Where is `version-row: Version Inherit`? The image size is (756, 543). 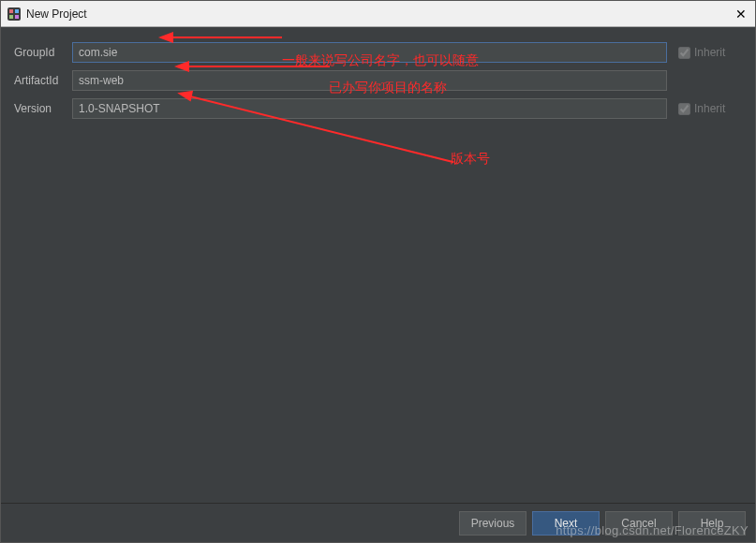
version-row: Version Inherit is located at coordinates (378, 109).